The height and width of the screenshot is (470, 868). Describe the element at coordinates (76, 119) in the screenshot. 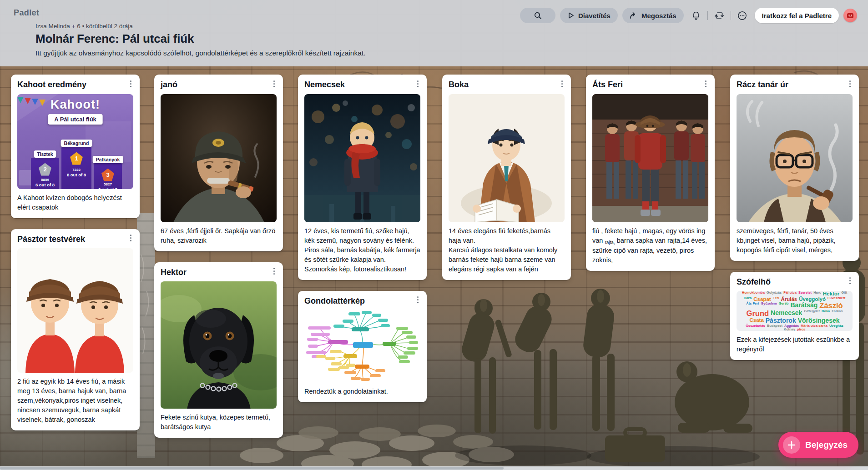

I see `kahoot-quiz-title: A Pál utcai fiúk` at that location.